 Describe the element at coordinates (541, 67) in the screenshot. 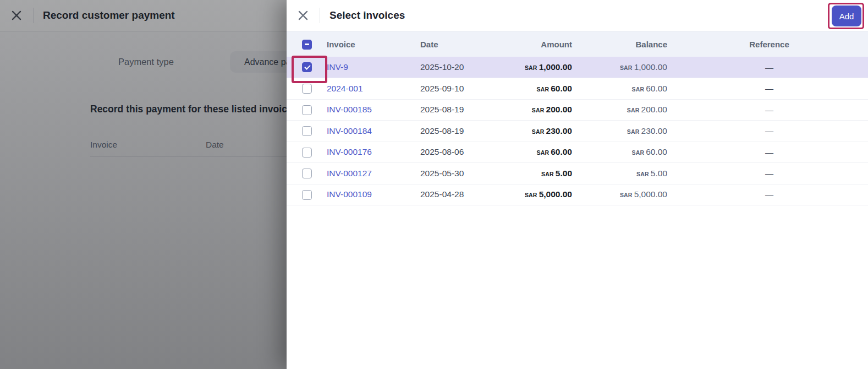

I see `invoice-amount: SAR1,000.00` at that location.